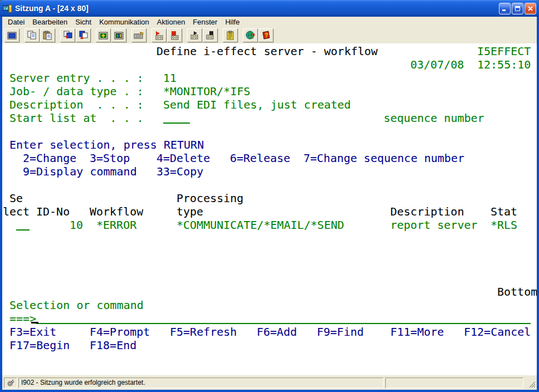 The image size is (539, 392). I want to click on status-bar: I902 - Sitzung wurde erfolgreich gestart…, so click(270, 383).